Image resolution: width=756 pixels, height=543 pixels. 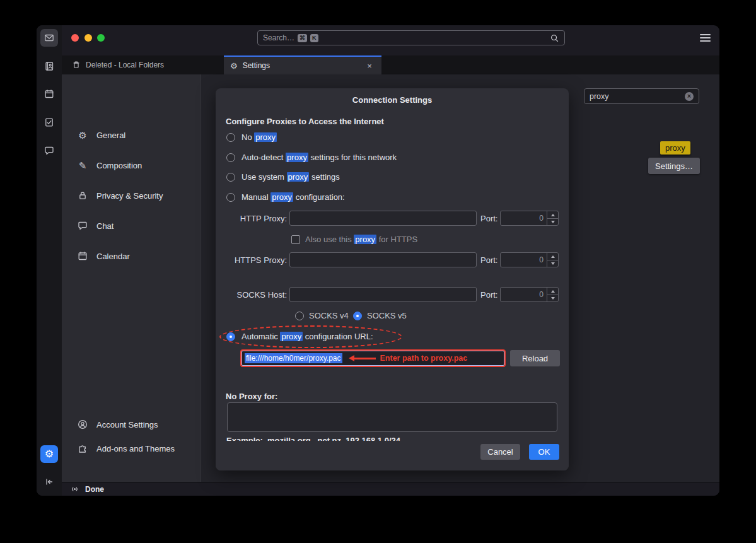 What do you see at coordinates (303, 65) in the screenshot?
I see `tab-settings: ⚙ Settings ×` at bounding box center [303, 65].